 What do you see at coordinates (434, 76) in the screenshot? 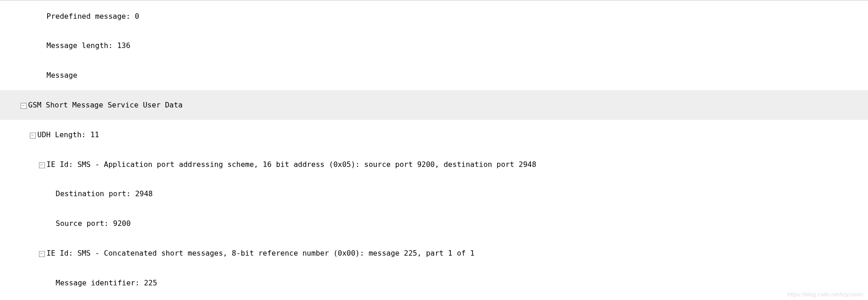
I see `tree-item: Message` at bounding box center [434, 76].